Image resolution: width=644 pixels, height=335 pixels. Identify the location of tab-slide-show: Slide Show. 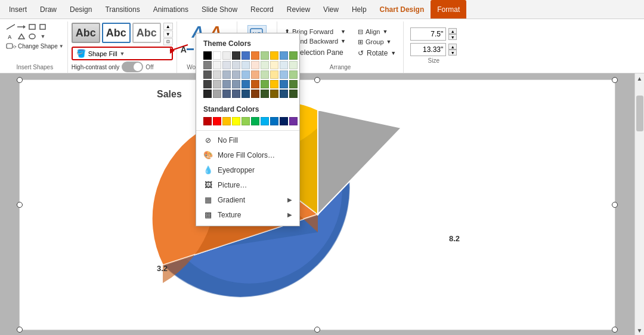
(219, 10).